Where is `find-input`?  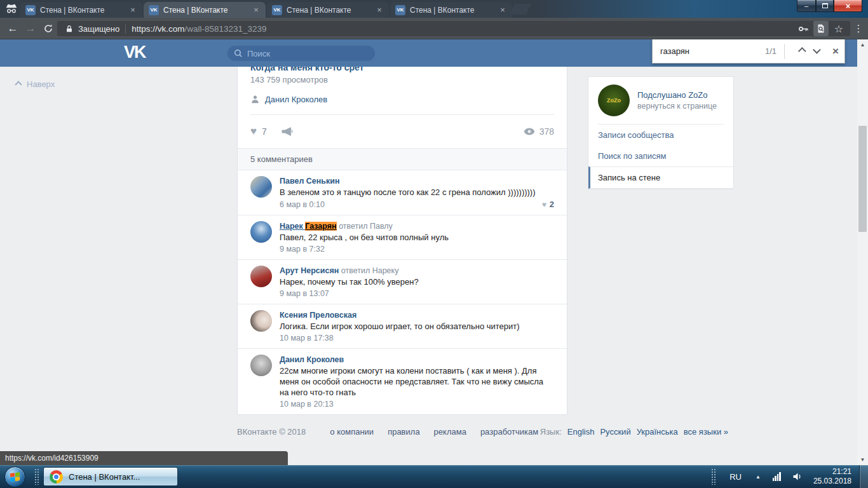
find-input is located at coordinates (702, 51).